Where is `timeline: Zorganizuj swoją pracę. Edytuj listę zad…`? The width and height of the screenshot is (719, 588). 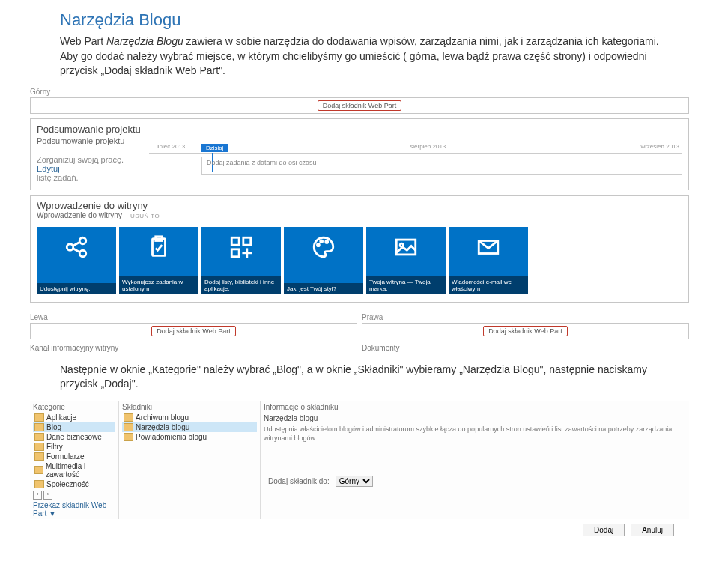 timeline: Zorganizuj swoją pracę. Edytuj listę zad… is located at coordinates (360, 169).